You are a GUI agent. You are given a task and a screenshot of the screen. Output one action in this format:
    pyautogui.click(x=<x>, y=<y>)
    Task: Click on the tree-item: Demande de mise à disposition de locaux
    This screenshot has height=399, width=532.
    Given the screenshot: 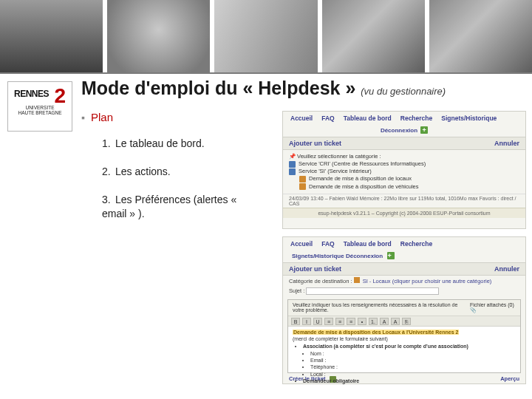 What is the action you would take?
    pyautogui.click(x=409, y=179)
    